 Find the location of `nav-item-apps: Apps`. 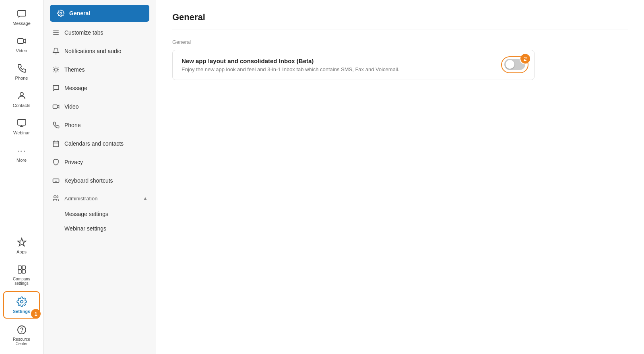

nav-item-apps: Apps is located at coordinates (22, 245).